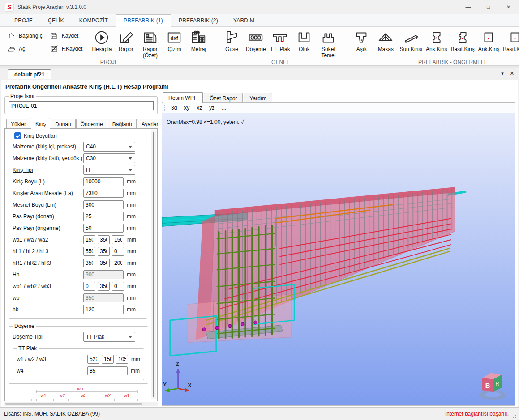  I want to click on folder-open-icon, so click(11, 49).